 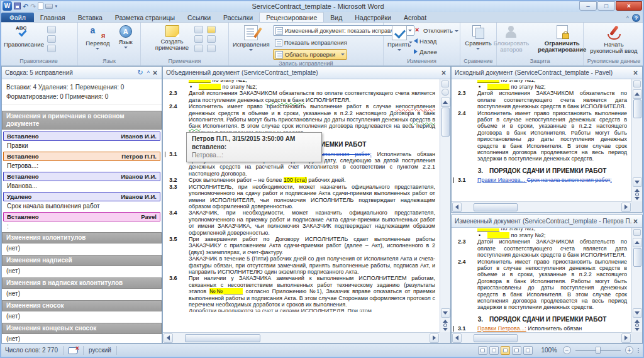 What do you see at coordinates (53, 18) in the screenshot?
I see `tab-home: Главная` at bounding box center [53, 18].